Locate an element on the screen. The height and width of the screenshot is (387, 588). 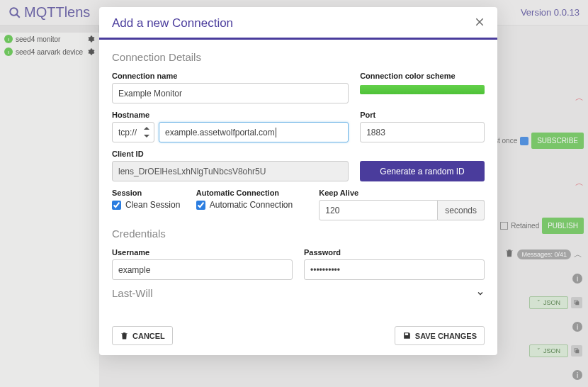
chevron-down-icon is located at coordinates (480, 293).